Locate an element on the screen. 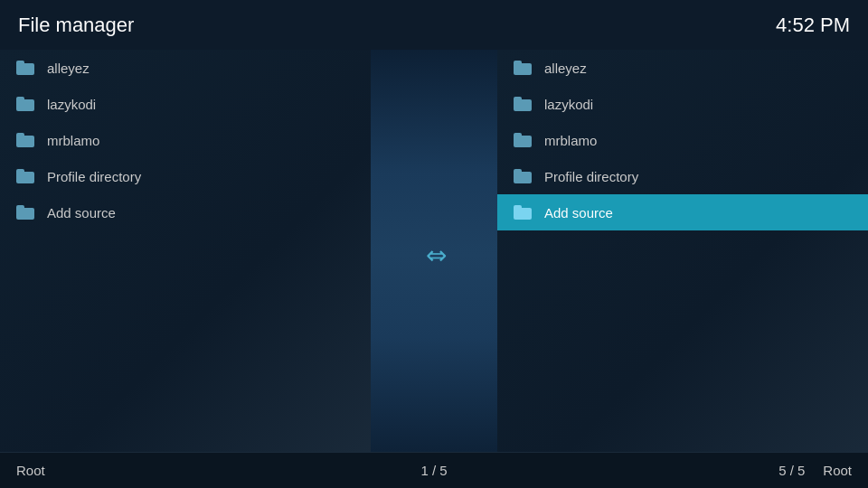  right-root-label: Root is located at coordinates (837, 470).